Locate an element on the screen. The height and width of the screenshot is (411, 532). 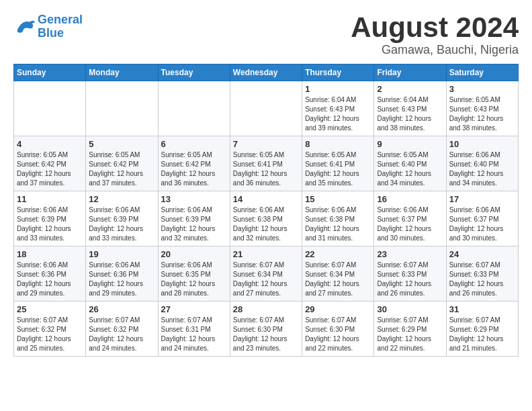
month-year-title: August 2024 is located at coordinates (435, 28).